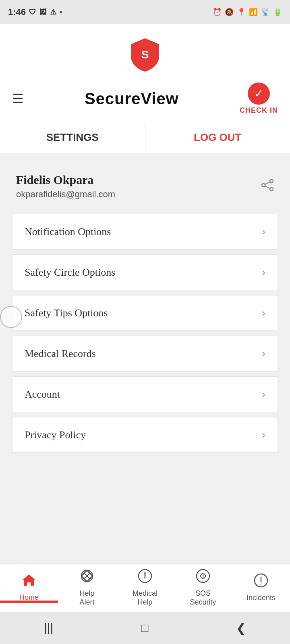 The width and height of the screenshot is (290, 644). What do you see at coordinates (60, 354) in the screenshot?
I see `medical-records-label: Medical Records` at bounding box center [60, 354].